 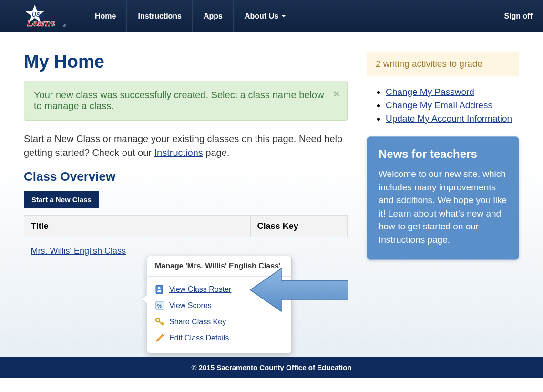 What do you see at coordinates (213, 16) in the screenshot?
I see `nav-apps: Apps` at bounding box center [213, 16].